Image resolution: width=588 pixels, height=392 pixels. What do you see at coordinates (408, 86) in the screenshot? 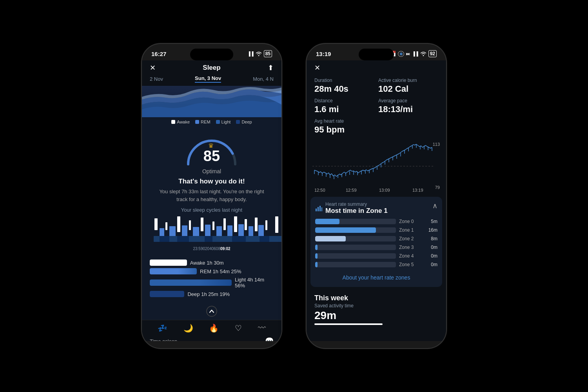
I see `stat-calories: Active calorie burn 102 Cal` at bounding box center [408, 86].